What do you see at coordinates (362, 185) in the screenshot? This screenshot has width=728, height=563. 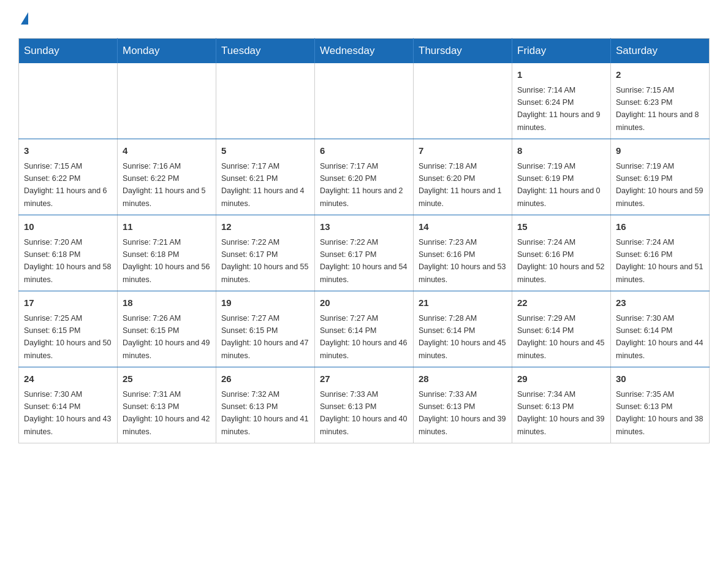 I see `day-info: Sunrise: 7:17 AMSunset: 6:20 PMDaylight:…` at bounding box center [362, 185].